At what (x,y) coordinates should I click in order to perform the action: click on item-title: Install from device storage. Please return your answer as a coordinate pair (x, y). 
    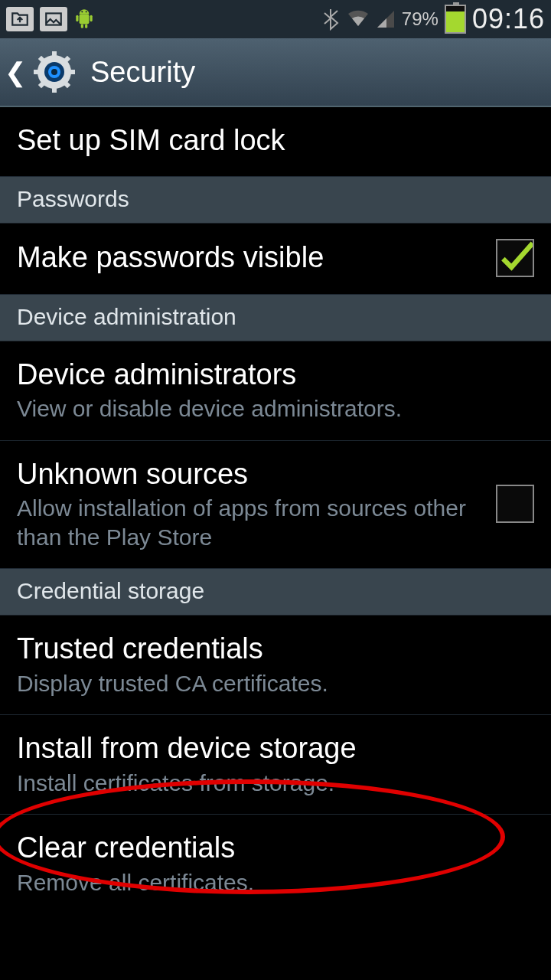
    Looking at the image, I should click on (276, 749).